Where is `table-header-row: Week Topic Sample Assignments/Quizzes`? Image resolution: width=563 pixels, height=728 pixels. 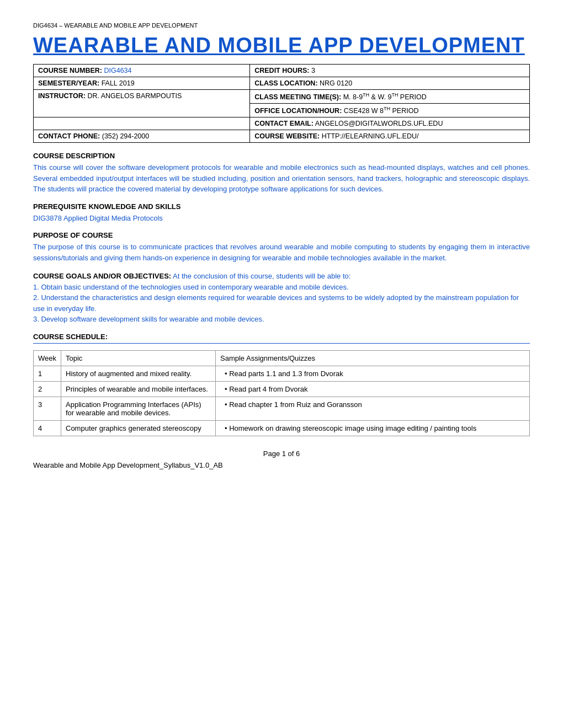 table-header-row: Week Topic Sample Assignments/Quizzes is located at coordinates (282, 358).